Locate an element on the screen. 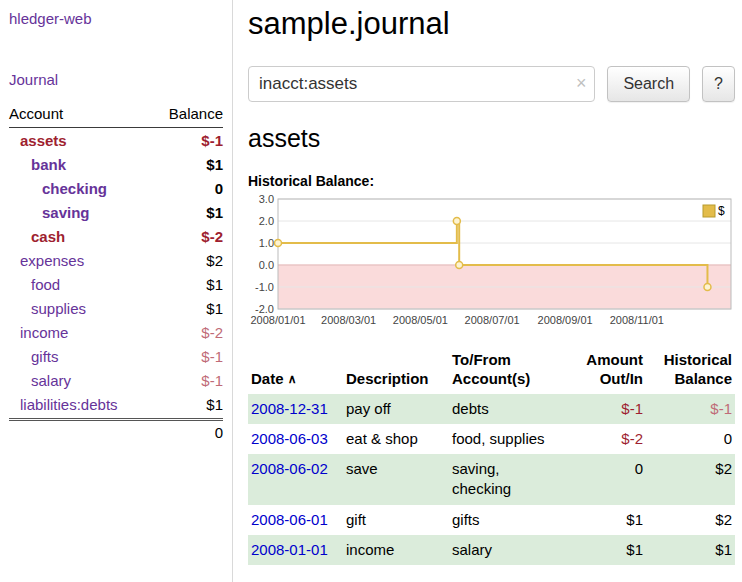 This screenshot has width=742, height=582. register-header-row: Date ∧ Description To/From Account(s) Am… is located at coordinates (492, 372).